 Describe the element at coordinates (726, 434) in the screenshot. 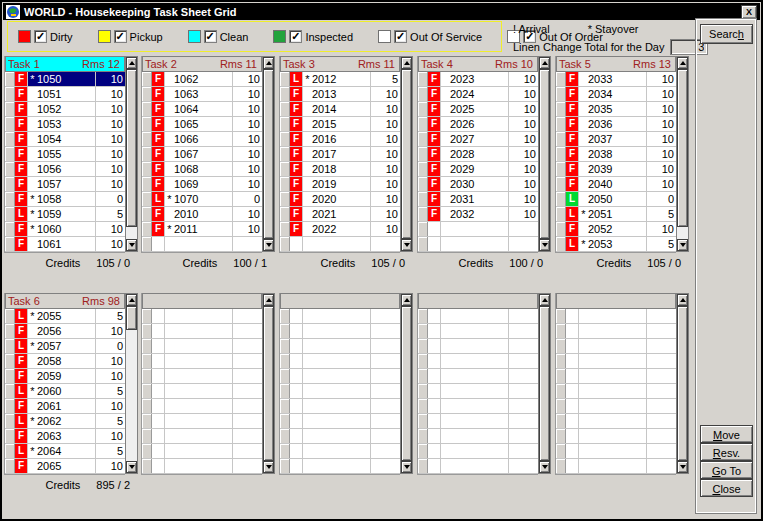

I see `move-button: Move` at that location.